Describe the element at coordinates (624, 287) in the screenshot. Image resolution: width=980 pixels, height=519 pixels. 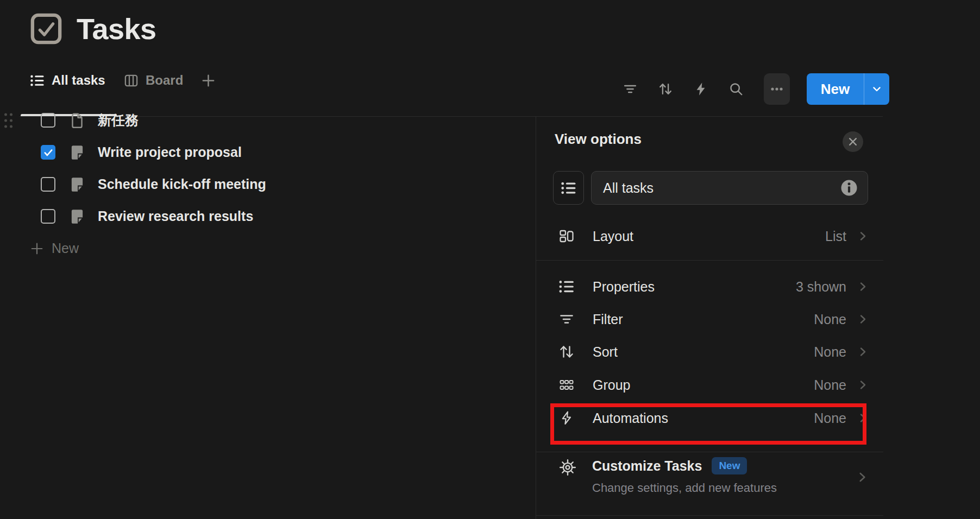
I see `panel-row-label: Properties` at that location.